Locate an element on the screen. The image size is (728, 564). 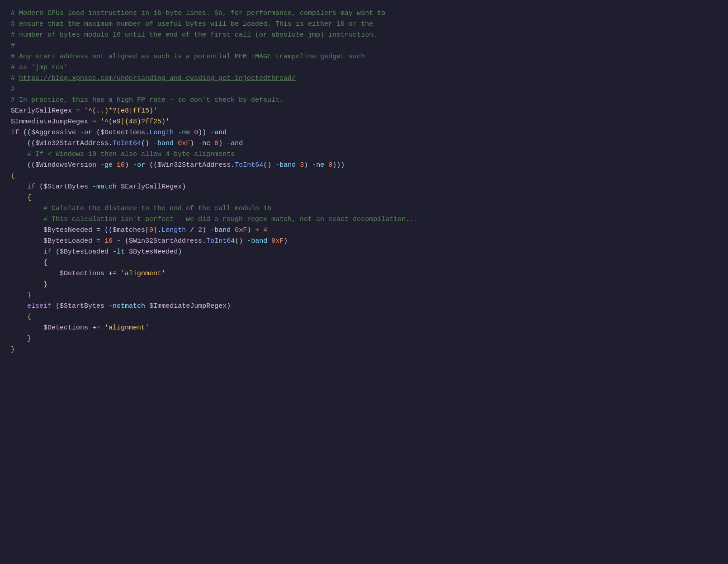
code-line-11: $ImmediateJumpRegex = '^(e9|(48)?ff25)' is located at coordinates (364, 122).